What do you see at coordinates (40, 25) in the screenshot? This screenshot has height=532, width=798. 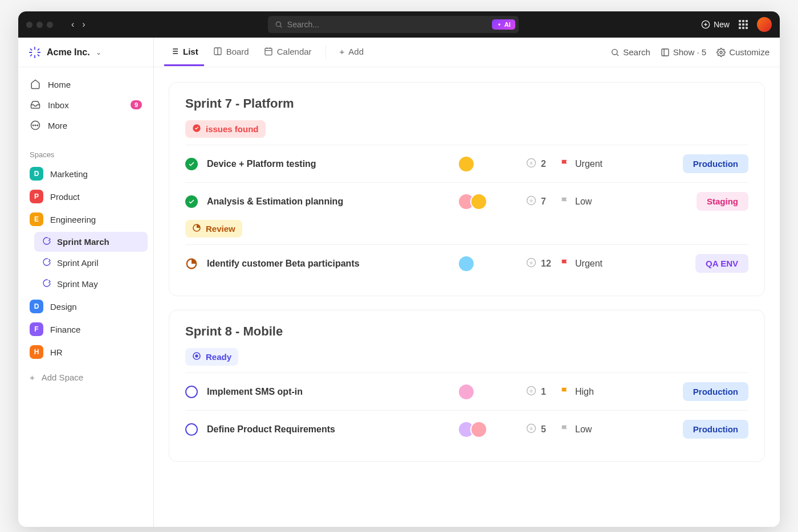 I see `window-controls` at bounding box center [40, 25].